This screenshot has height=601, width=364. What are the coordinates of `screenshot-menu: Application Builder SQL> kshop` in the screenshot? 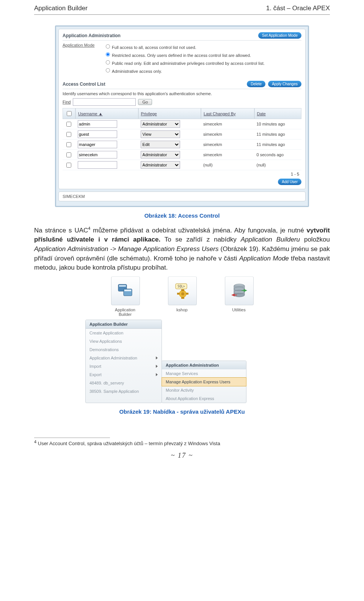 It's located at (182, 340).